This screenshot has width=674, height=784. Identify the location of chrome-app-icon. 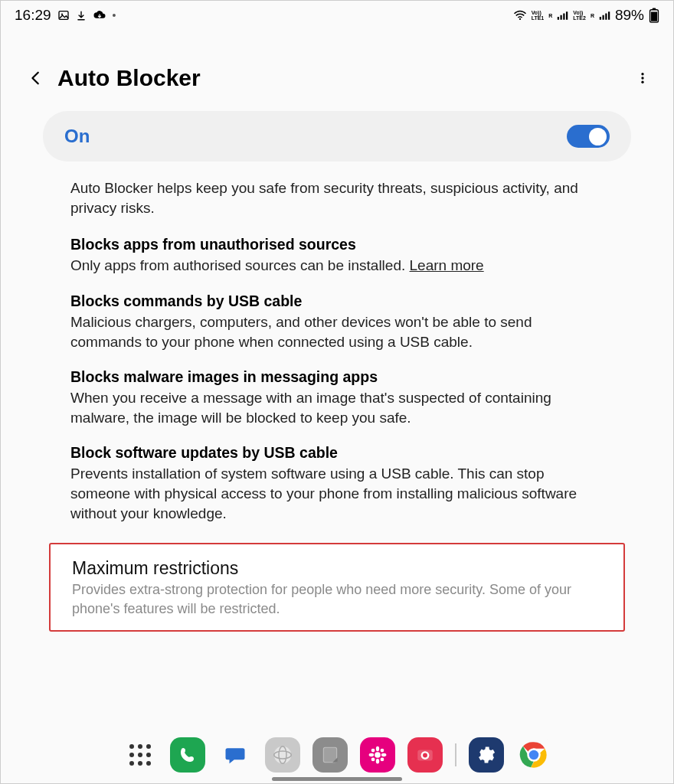
(534, 755).